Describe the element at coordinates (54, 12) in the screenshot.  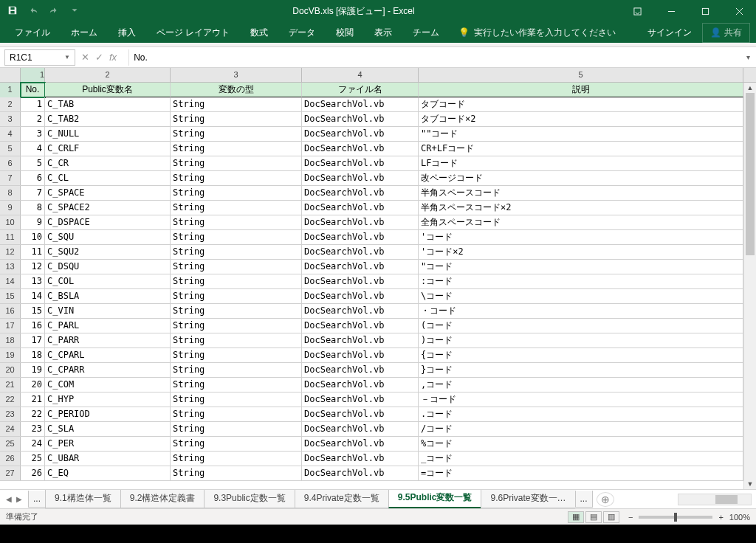
I see `redo-icon` at that location.